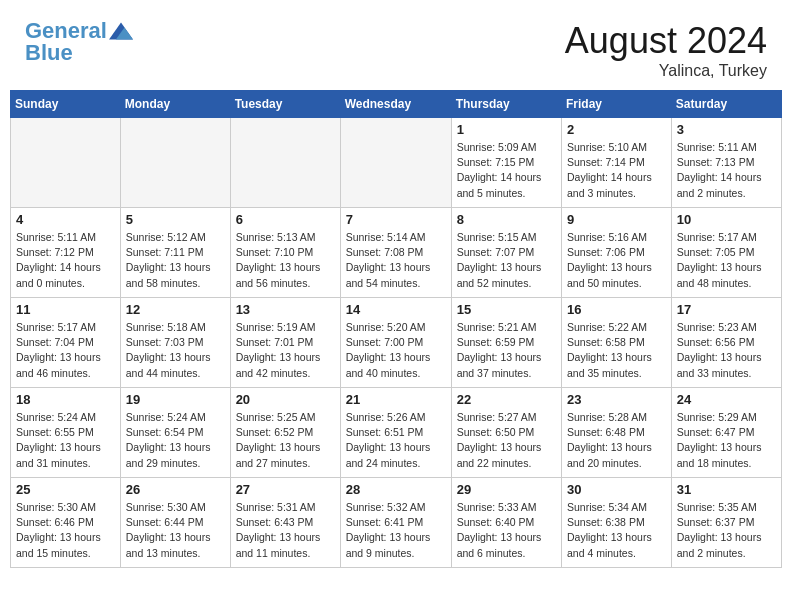 The height and width of the screenshot is (612, 792). What do you see at coordinates (396, 104) in the screenshot?
I see `weekday-header-row: SundayMondayTuesdayWednesdayThursdayFrid…` at bounding box center [396, 104].